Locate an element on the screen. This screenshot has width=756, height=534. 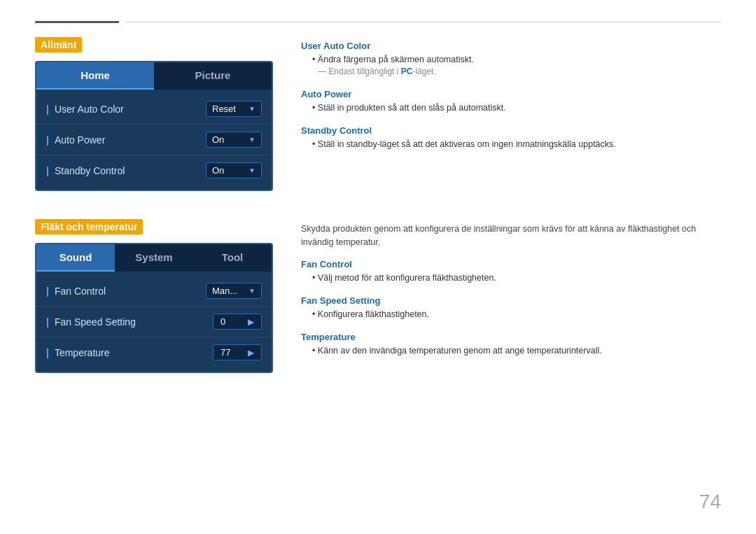
desc-bullet-standby-control-0: Ställ in standby-läget så att det aktive… is located at coordinates (511, 144).